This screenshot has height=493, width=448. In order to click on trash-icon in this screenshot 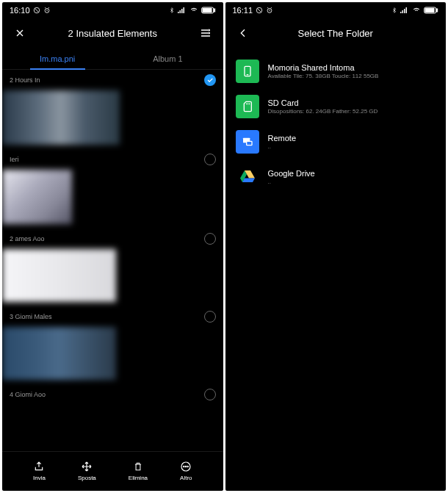, I will do `click(138, 467)`.